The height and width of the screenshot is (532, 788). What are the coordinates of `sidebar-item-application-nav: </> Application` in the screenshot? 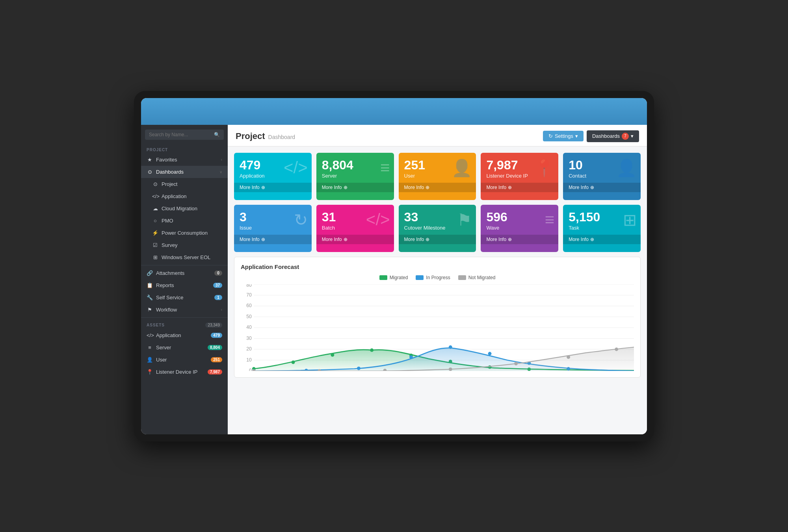 It's located at (184, 196).